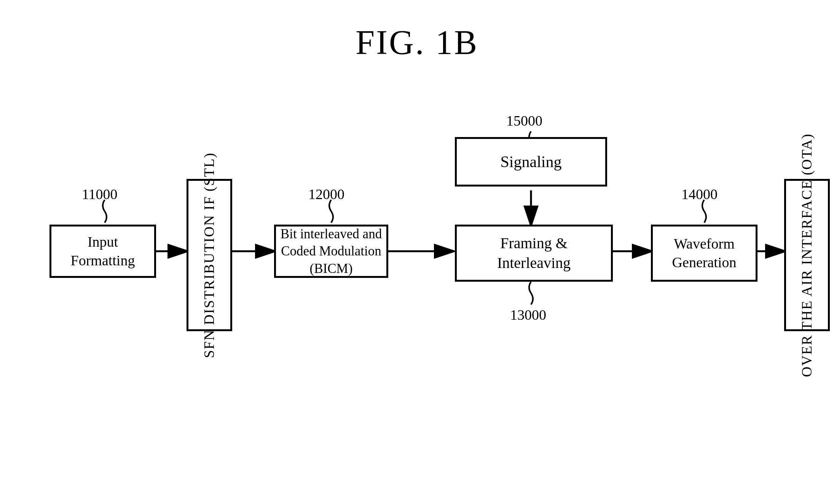  I want to click on signaling-box: Signaling, so click(531, 162).